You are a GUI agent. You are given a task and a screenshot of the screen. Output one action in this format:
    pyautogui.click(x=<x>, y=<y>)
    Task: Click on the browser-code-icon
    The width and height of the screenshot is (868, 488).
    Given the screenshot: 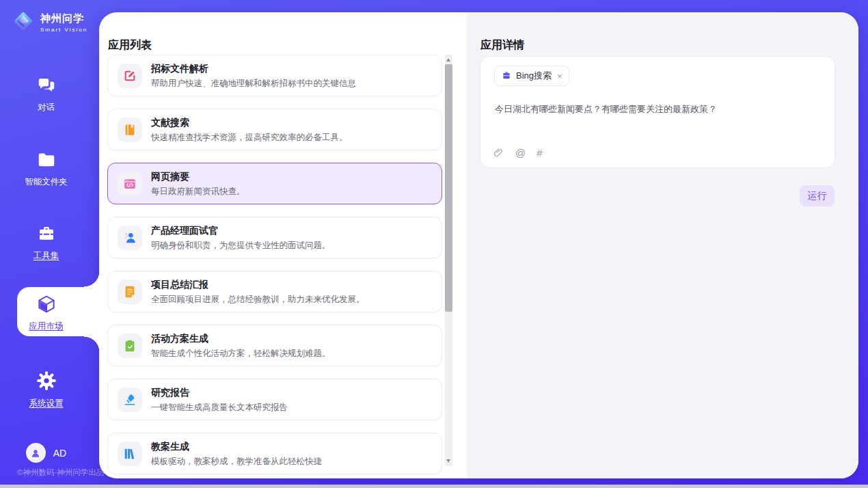 What is the action you would take?
    pyautogui.click(x=130, y=184)
    